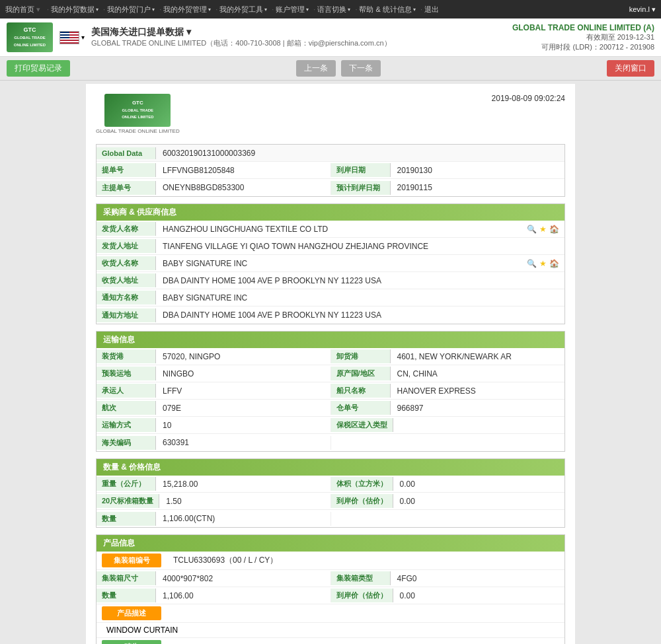 The height and width of the screenshot is (644, 661). What do you see at coordinates (330, 69) in the screenshot?
I see `top-toolbar: 打印贸易记录 上一条 下一条 关闭窗口` at bounding box center [330, 69].